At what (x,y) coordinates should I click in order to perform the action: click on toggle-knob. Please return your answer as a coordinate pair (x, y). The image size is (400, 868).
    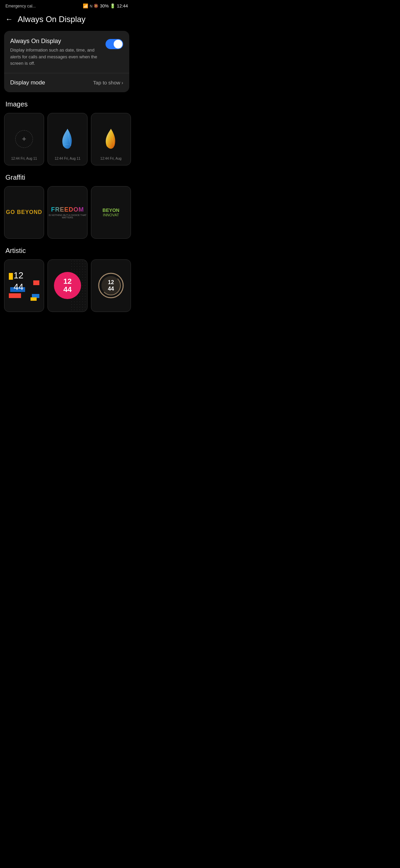
    Looking at the image, I should click on (118, 44).